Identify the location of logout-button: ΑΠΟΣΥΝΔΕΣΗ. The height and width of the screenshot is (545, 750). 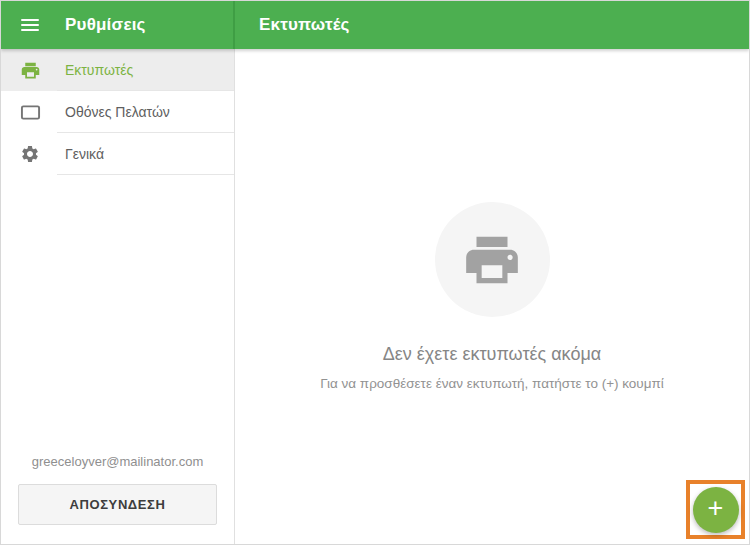
(118, 504).